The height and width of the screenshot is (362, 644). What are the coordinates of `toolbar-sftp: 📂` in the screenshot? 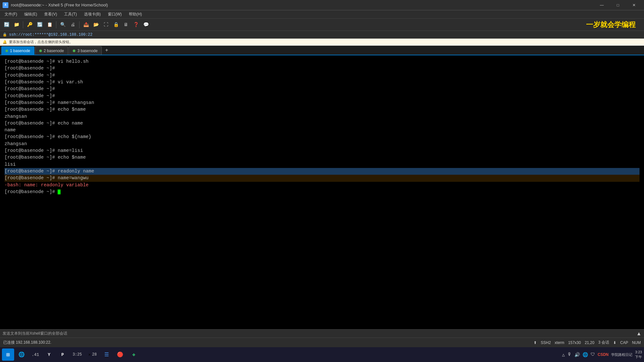 It's located at (96, 25).